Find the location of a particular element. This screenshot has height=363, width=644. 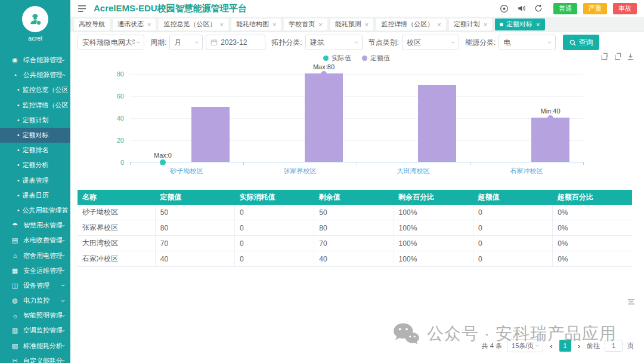

table-row: 石家冲校区40040100%00% is located at coordinates (355, 259).